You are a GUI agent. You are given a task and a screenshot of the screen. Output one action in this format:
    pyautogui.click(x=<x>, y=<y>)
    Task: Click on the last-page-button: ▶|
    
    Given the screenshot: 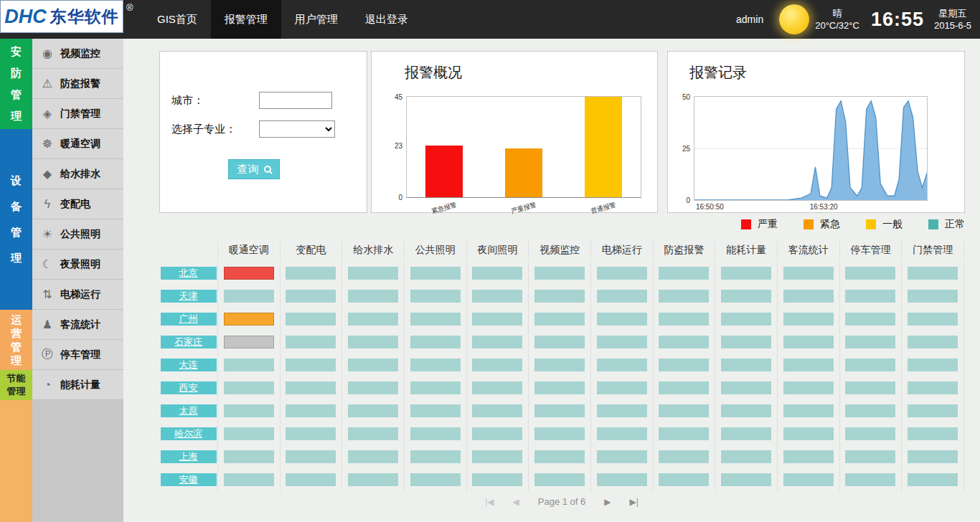 What is the action you would take?
    pyautogui.click(x=633, y=502)
    